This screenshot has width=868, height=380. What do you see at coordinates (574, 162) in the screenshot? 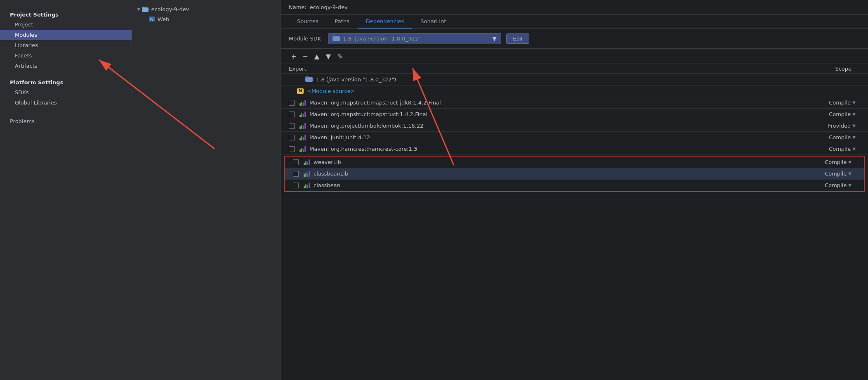
I see `dep-row-weaverlib: weaverLib Compile ▼` at bounding box center [574, 162].